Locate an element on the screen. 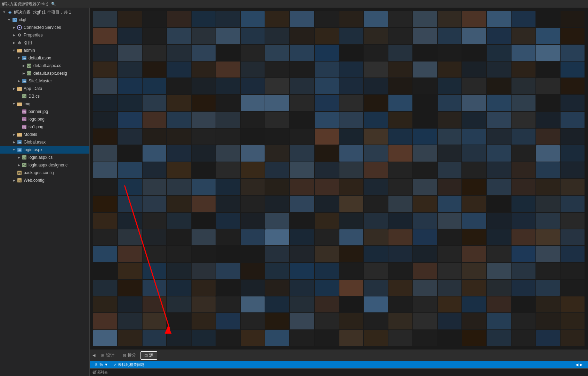 This screenshot has width=588, height=376. tree-arrow-ckgl: ▼ is located at coordinates (9, 20).